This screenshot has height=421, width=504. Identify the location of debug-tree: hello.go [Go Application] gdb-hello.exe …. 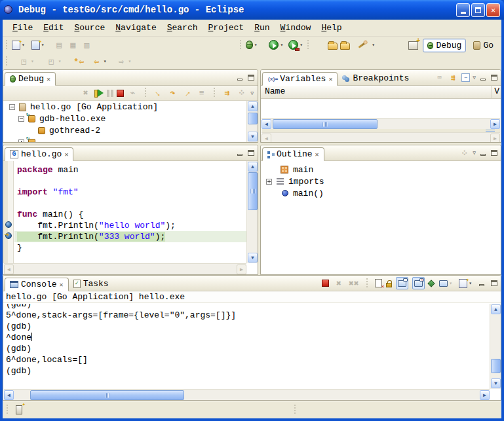
(125, 122).